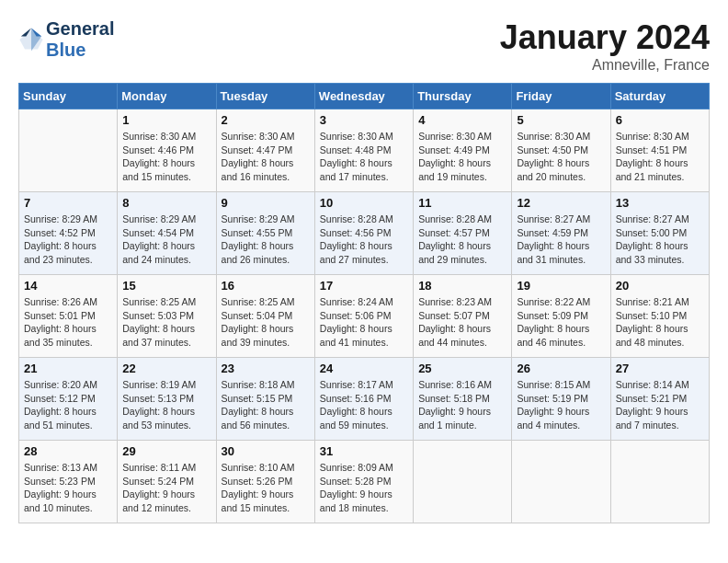 This screenshot has width=728, height=563. Describe the element at coordinates (66, 40) in the screenshot. I see `logo: General Blue` at that location.